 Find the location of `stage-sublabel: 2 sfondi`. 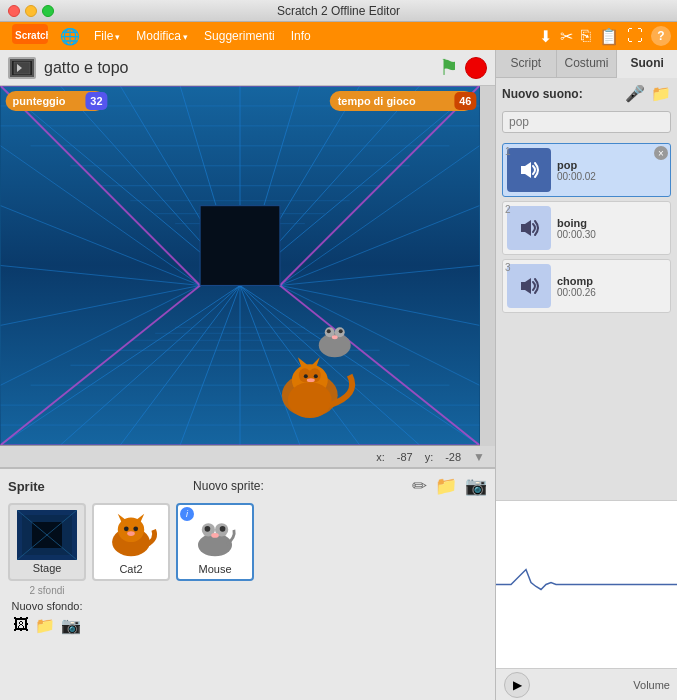

stage-sublabel: 2 sfondi is located at coordinates (46, 590).